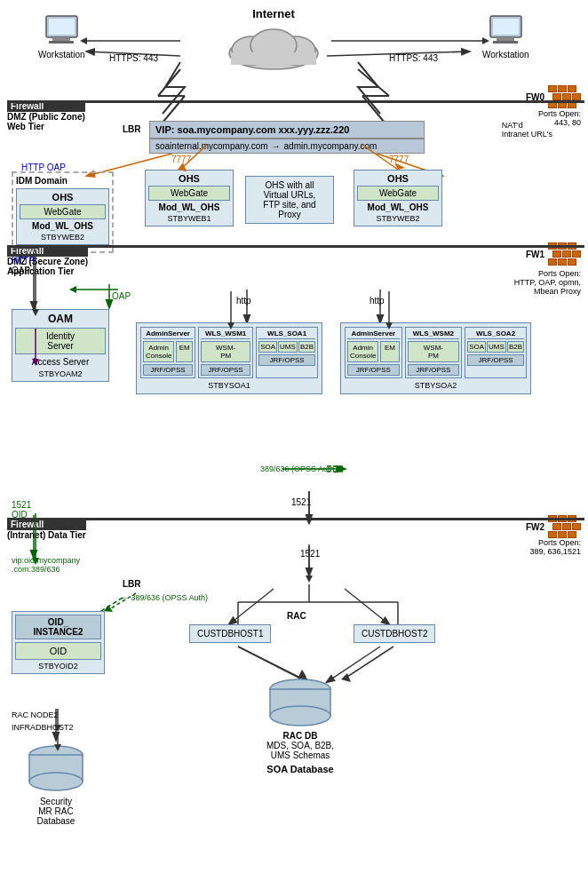  What do you see at coordinates (362, 352) in the screenshot?
I see `admin-console2: AdminConsole` at bounding box center [362, 352].